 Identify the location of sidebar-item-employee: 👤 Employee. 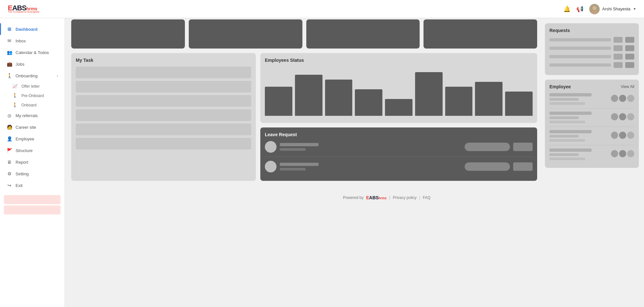
(32, 139).